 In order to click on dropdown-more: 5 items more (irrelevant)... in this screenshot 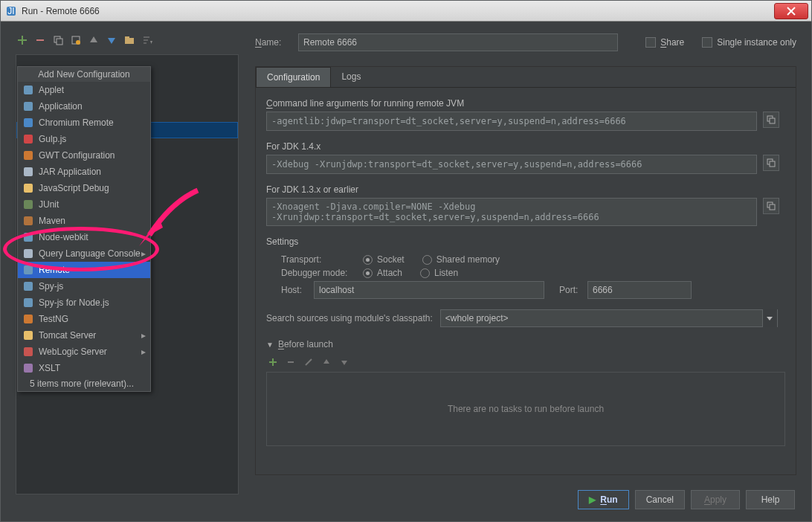, I will do `click(84, 384)`.